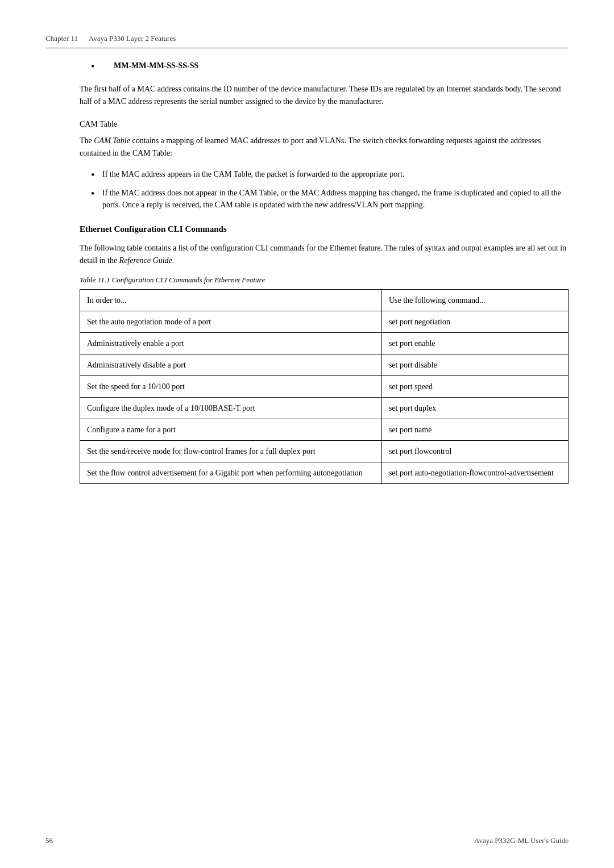 This screenshot has height=868, width=614. What do you see at coordinates (330, 69) in the screenshot?
I see `mac-format-bullet: • MM-MM-MM-SS-SS-SS` at bounding box center [330, 69].